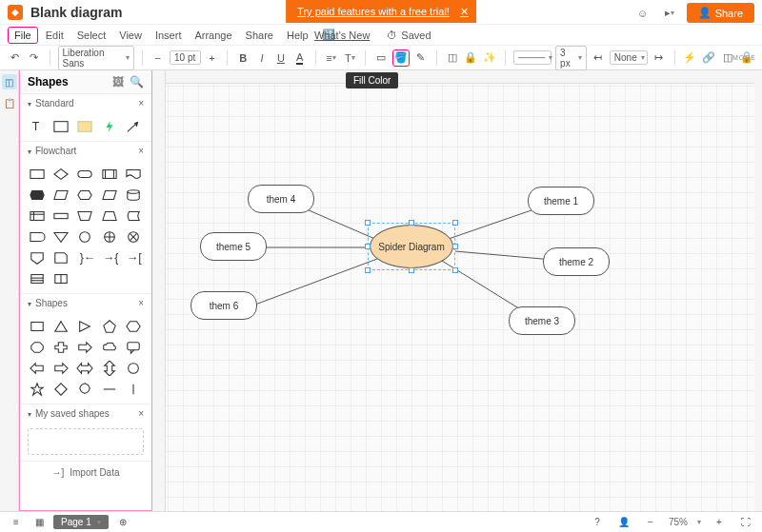  What do you see at coordinates (133, 326) in the screenshot?
I see `sh-hex` at bounding box center [133, 326].